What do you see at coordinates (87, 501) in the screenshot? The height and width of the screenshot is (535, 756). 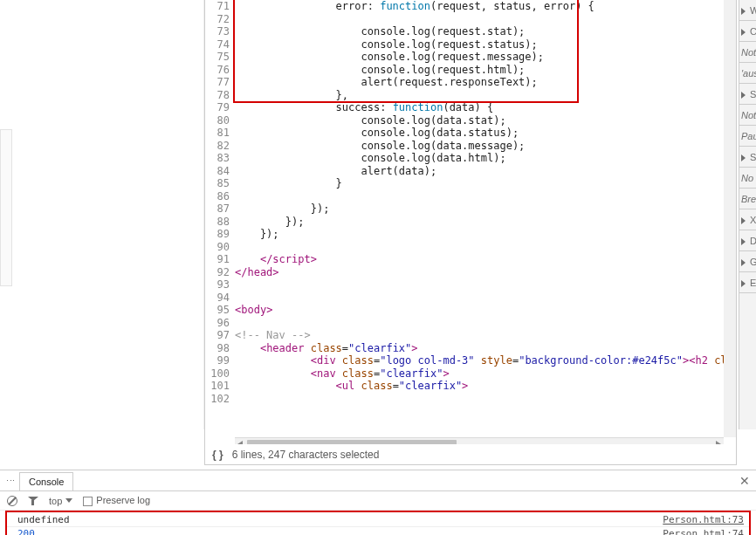 I see `checkbox-icon` at bounding box center [87, 501].